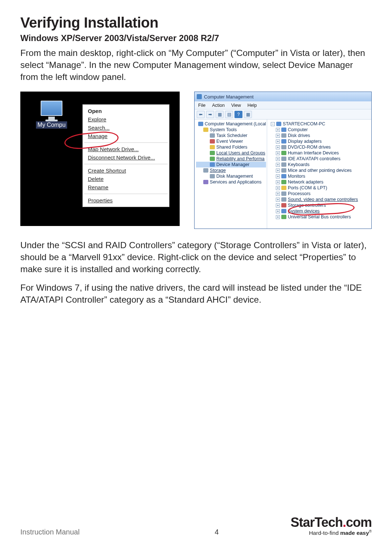 The image size is (392, 553). What do you see at coordinates (210, 114) in the screenshot?
I see `forward-button: ➡` at bounding box center [210, 114].